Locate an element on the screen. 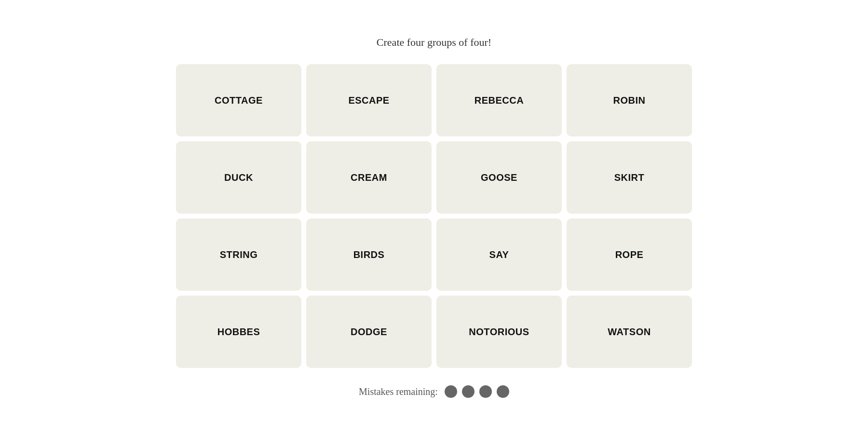 This screenshot has height=434, width=868. tile-notorious: NOTORIOUS is located at coordinates (499, 332).